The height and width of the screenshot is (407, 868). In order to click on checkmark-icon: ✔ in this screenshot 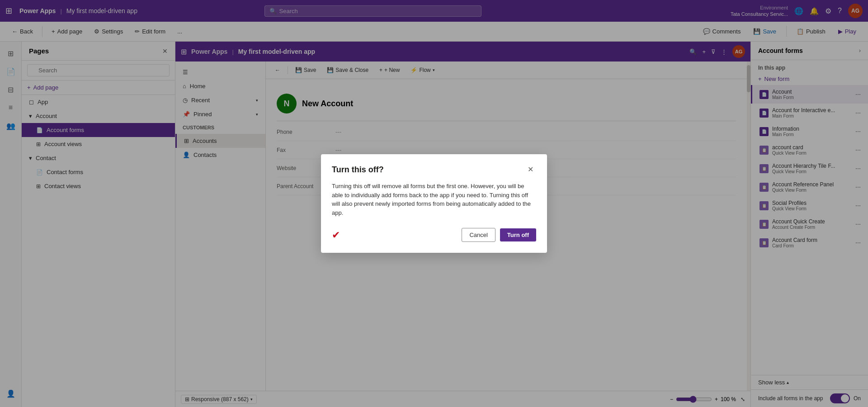, I will do `click(336, 235)`.